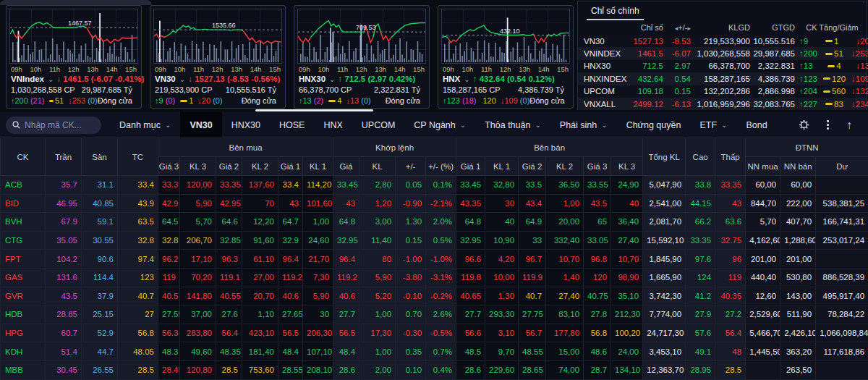 The width and height of the screenshot is (868, 380). I want to click on sell-vol-1: 229,60, so click(502, 370).